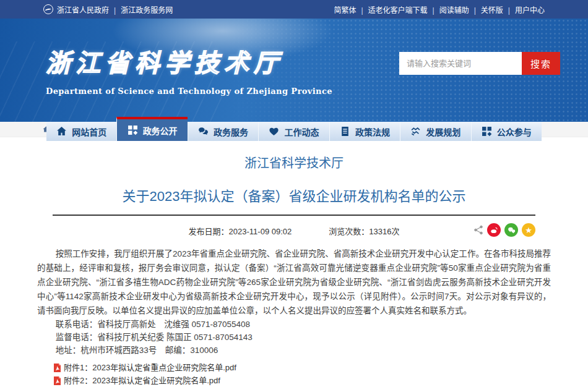 This screenshot has width=588, height=387. I want to click on nav-item-public-participation: 公众参与, so click(506, 131).